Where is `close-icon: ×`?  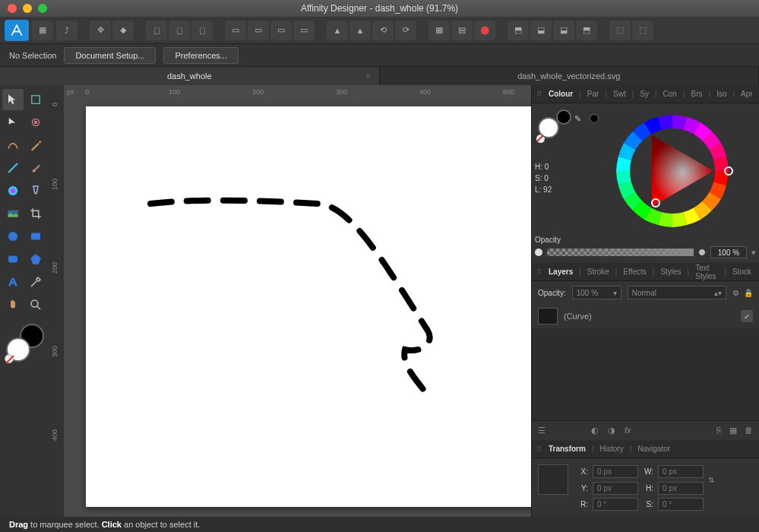
close-icon: × is located at coordinates (368, 76).